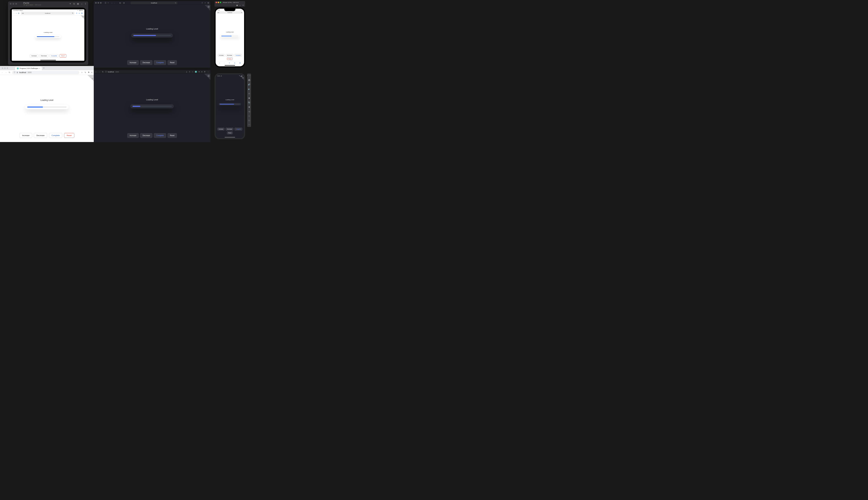 The height and width of the screenshot is (500, 868). Describe the element at coordinates (74, 4) in the screenshot. I see `screenshot-icon: ⧉` at that location.